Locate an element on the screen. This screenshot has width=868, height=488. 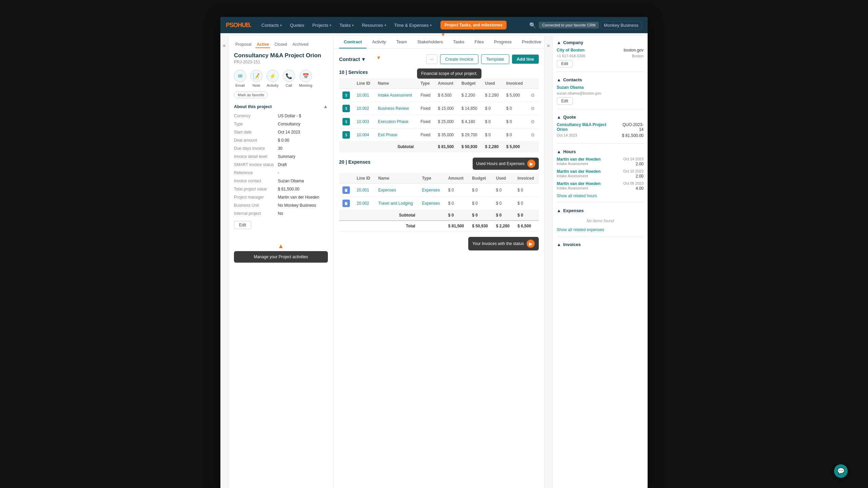
expenses-subtotal-spacer is located at coordinates (432, 216).